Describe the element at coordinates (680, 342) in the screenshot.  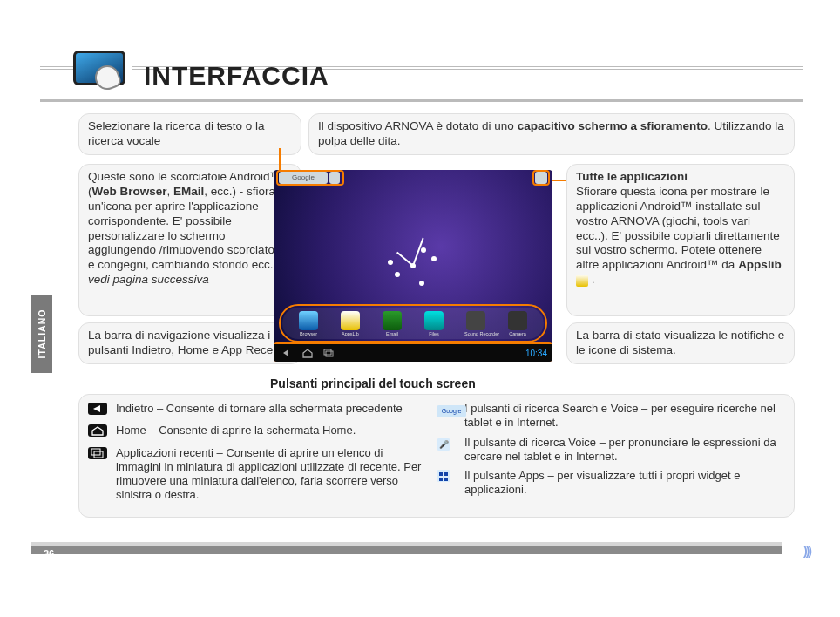
I see `callout-statusbar-text: La barra di stato visualizza le notifich…` at that location.